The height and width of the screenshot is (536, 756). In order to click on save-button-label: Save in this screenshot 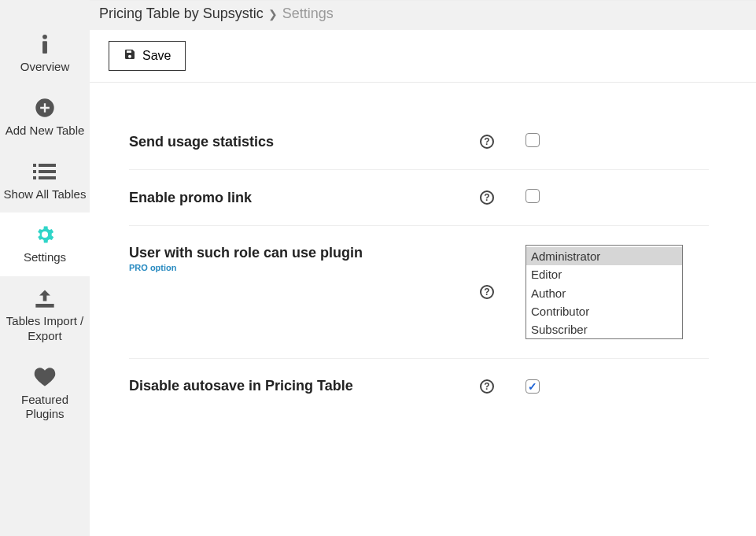, I will do `click(157, 56)`.